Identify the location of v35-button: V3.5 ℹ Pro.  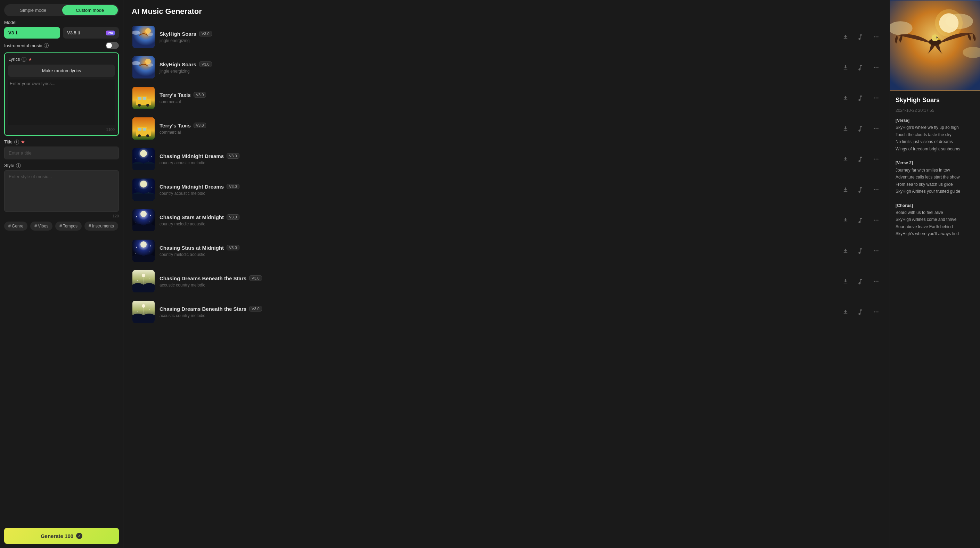
(91, 33).